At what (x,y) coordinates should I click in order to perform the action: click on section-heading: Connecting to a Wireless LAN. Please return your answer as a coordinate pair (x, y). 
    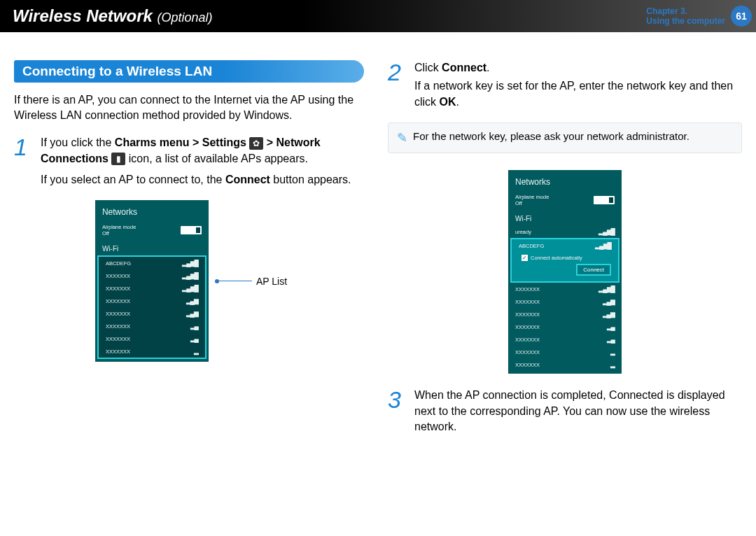
    Looking at the image, I should click on (189, 71).